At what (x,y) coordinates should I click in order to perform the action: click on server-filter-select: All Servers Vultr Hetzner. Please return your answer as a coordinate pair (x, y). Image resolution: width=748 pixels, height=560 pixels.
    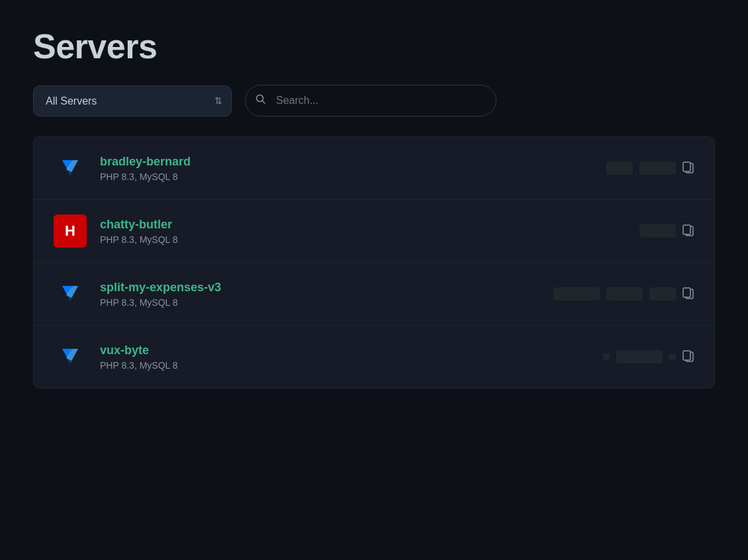
    Looking at the image, I should click on (132, 101).